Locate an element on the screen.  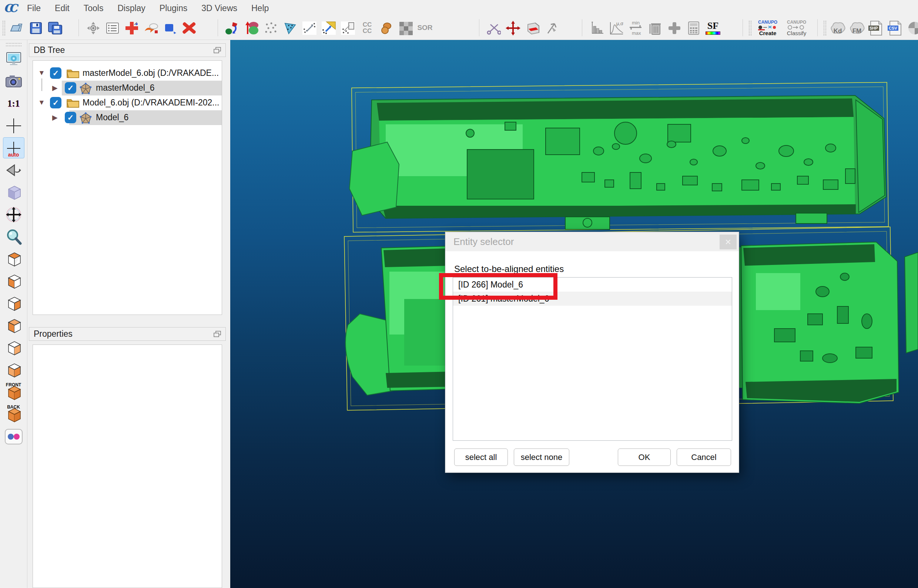
tree-item-label: Model_6 is located at coordinates (112, 118).